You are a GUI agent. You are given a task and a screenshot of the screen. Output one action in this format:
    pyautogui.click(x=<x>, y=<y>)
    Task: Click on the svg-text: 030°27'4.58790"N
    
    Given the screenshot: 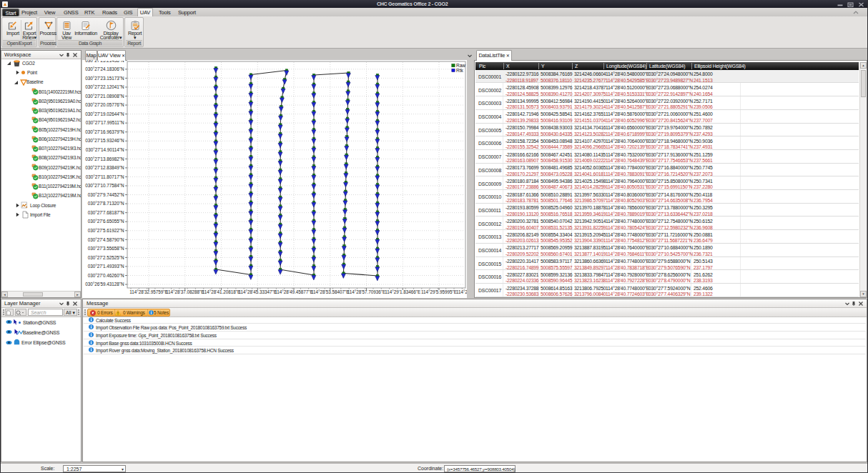 What is the action you would take?
    pyautogui.click(x=106, y=240)
    